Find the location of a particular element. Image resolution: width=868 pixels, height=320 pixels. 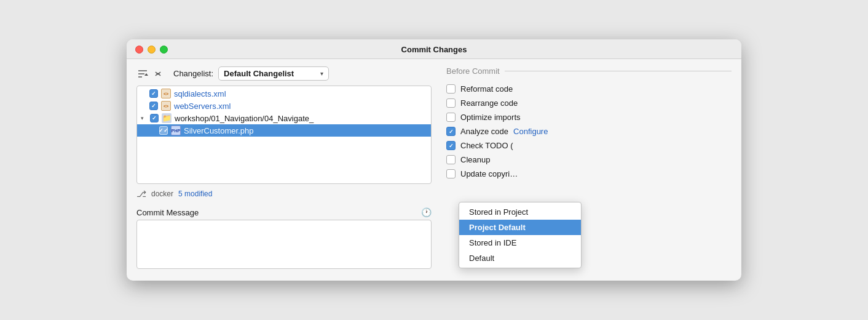

expand-collapse-icon is located at coordinates (160, 74).